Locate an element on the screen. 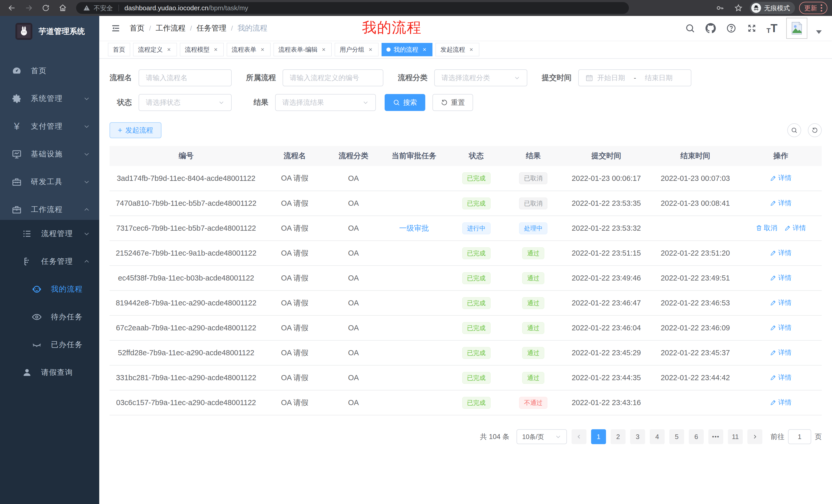 This screenshot has width=832, height=504. sidebar-fold-icon is located at coordinates (115, 28).